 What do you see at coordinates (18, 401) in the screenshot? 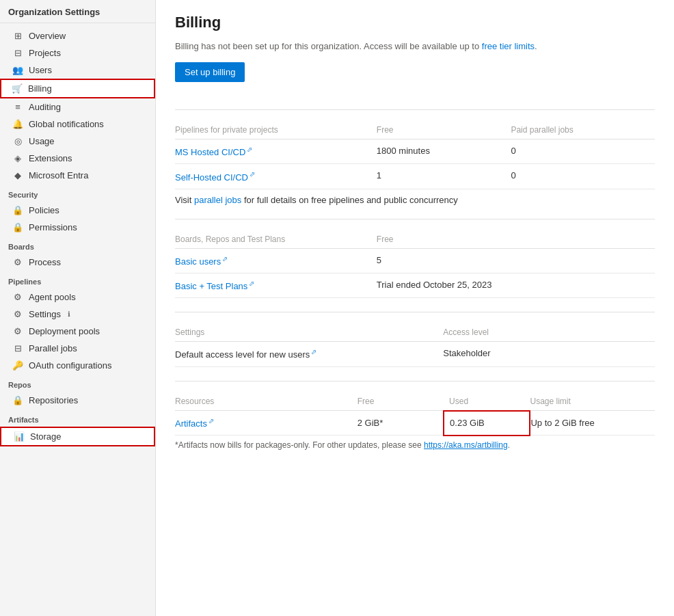
I see `repositories-icon: 🔒` at bounding box center [18, 401].